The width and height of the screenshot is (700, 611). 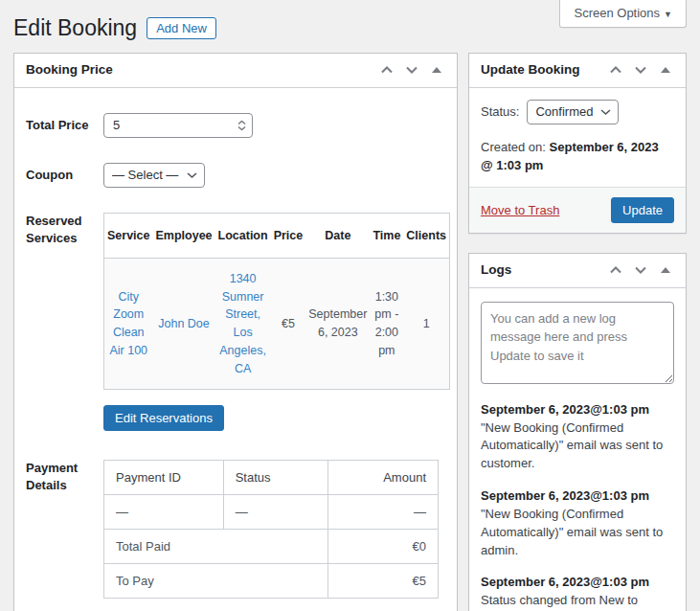 I want to click on booking-price-title: Booking Price, so click(x=69, y=71).